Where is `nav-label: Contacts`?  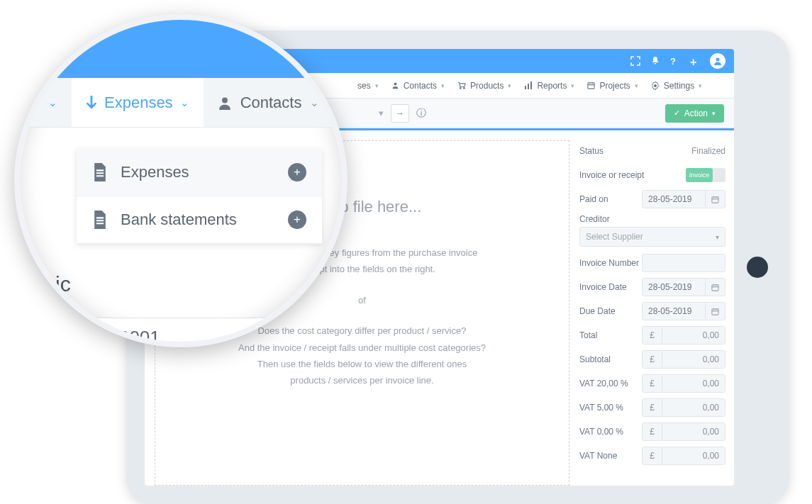 nav-label: Contacts is located at coordinates (420, 86).